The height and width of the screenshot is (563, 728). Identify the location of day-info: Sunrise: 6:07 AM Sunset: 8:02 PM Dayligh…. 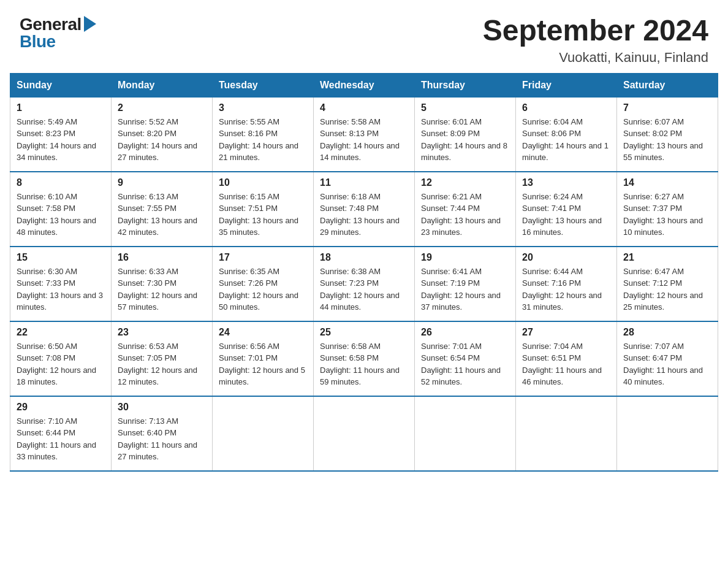
(667, 140).